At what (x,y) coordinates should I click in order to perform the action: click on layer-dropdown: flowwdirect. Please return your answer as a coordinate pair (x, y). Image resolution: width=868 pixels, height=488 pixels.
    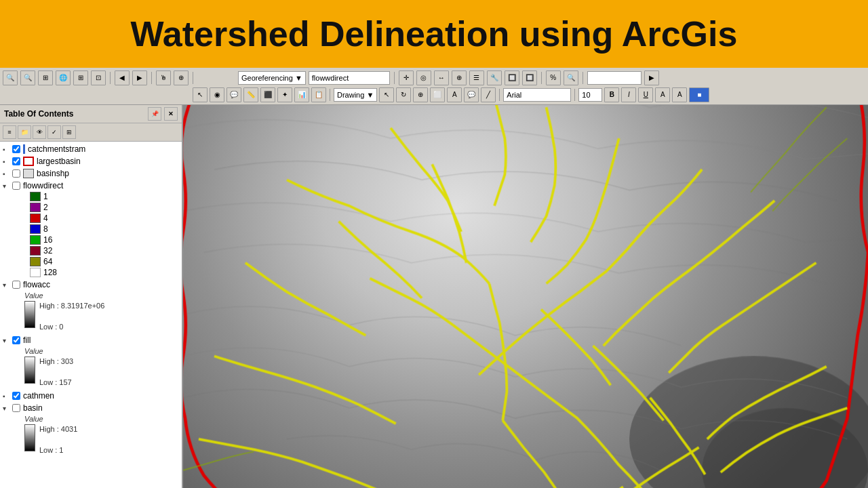
    Looking at the image, I should click on (349, 78).